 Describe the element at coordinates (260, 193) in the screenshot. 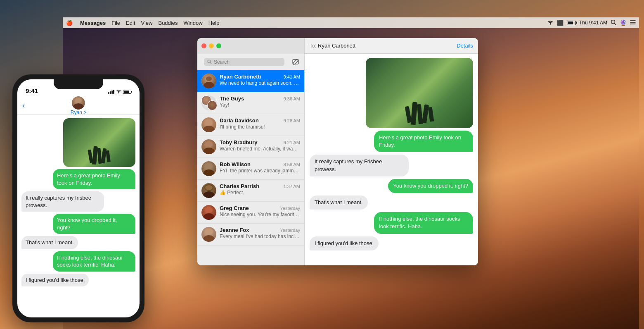

I see `conv-preview: 👍 Perfect.` at that location.